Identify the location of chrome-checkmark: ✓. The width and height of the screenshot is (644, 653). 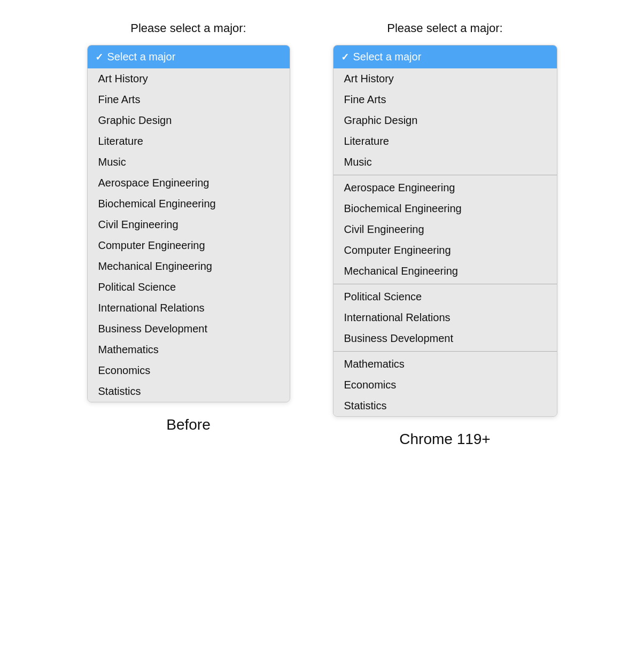
(345, 57).